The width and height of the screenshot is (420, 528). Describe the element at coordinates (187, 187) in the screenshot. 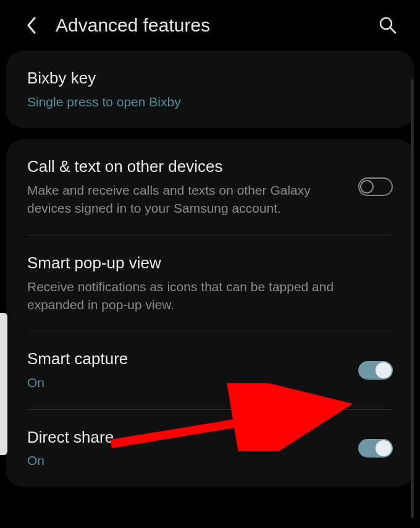

I see `setting-text: Call & text on other devices Make and re…` at that location.